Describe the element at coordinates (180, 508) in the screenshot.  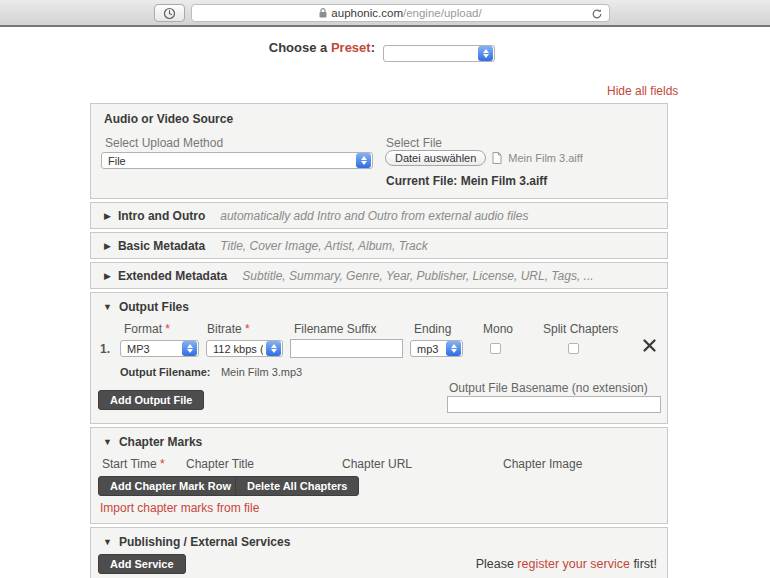
I see `import-chapter-marks-link: Import chapter marks from file` at that location.